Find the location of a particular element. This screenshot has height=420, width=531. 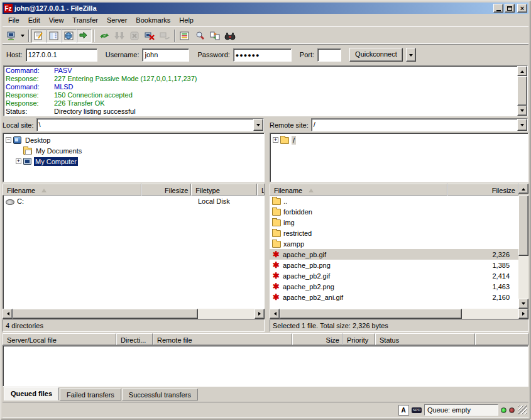

quickconnect-button: Quickconnect is located at coordinates (376, 55).